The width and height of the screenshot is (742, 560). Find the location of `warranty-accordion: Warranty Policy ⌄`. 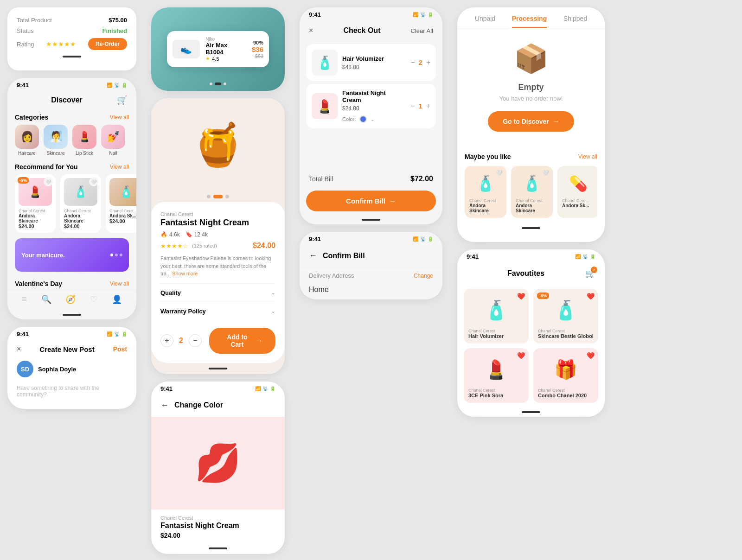

warranty-accordion: Warranty Policy ⌄ is located at coordinates (218, 311).